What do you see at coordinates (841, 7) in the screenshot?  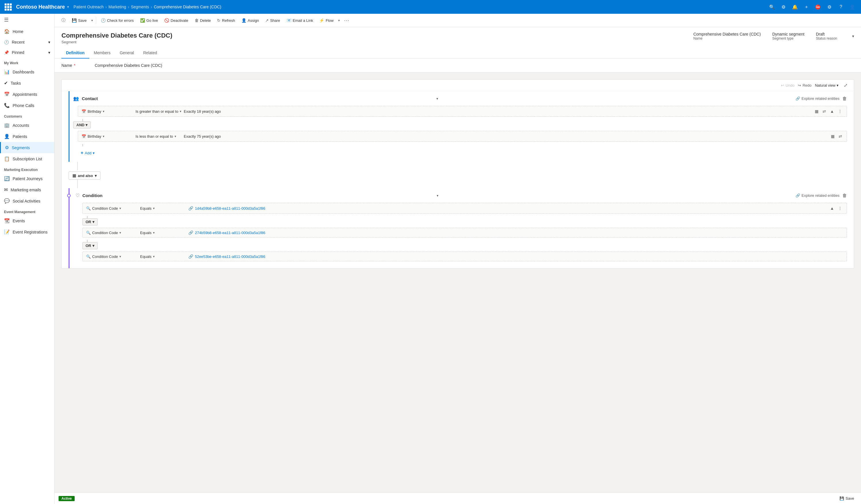 I see `help-icon: ?` at bounding box center [841, 7].